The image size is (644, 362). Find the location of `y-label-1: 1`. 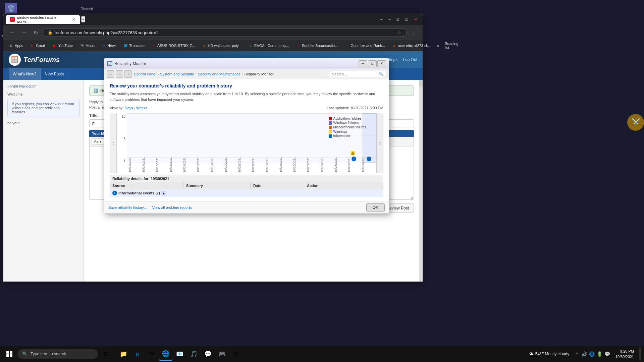

y-label-1: 1 is located at coordinates (121, 161).